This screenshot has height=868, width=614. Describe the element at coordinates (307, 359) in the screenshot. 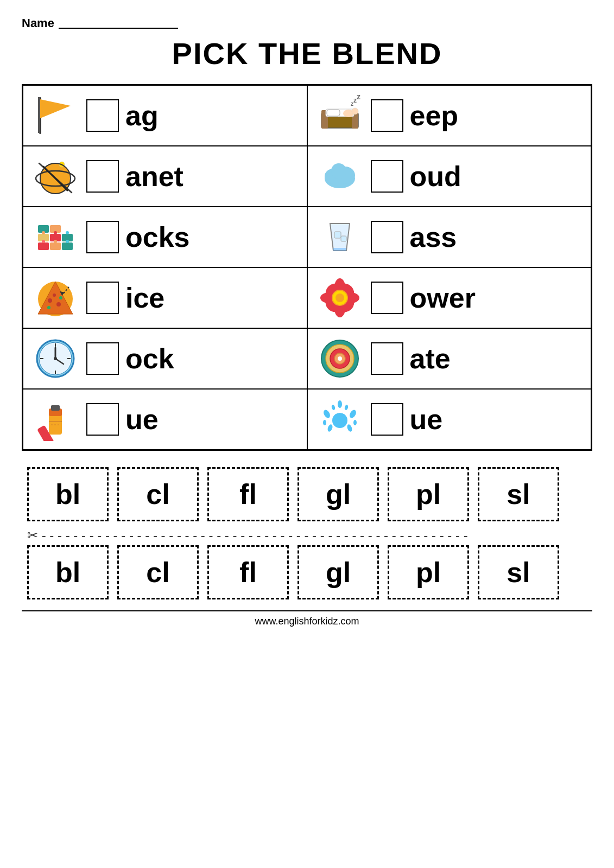

I see `table-row: ock ate` at that location.